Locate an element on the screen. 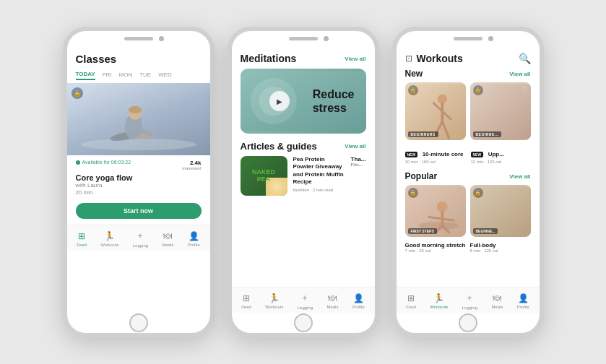 This screenshot has width=606, height=364. article-title: Pea Protein Powder Giveaway and Protein … is located at coordinates (319, 171).